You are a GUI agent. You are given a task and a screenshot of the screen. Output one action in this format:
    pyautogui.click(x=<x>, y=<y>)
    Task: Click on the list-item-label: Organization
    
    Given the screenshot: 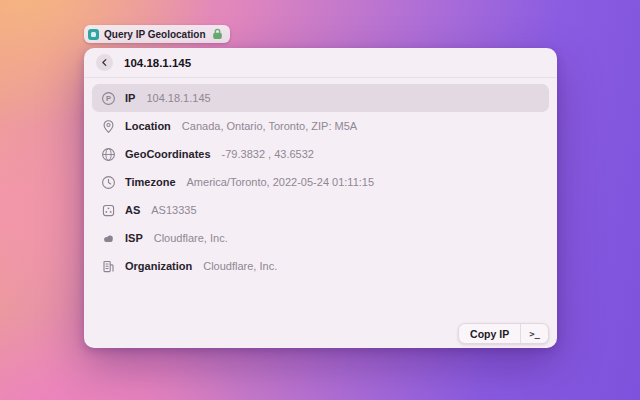 What is the action you would take?
    pyautogui.click(x=158, y=266)
    